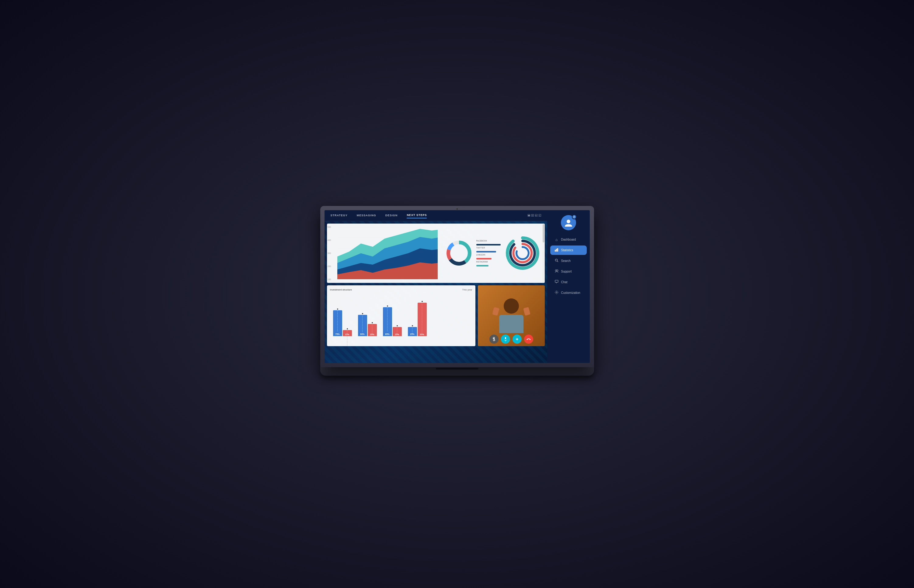 This screenshot has height=588, width=914. Describe the element at coordinates (362, 334) in the screenshot. I see `bar2-blue-pct: 60%` at that location.